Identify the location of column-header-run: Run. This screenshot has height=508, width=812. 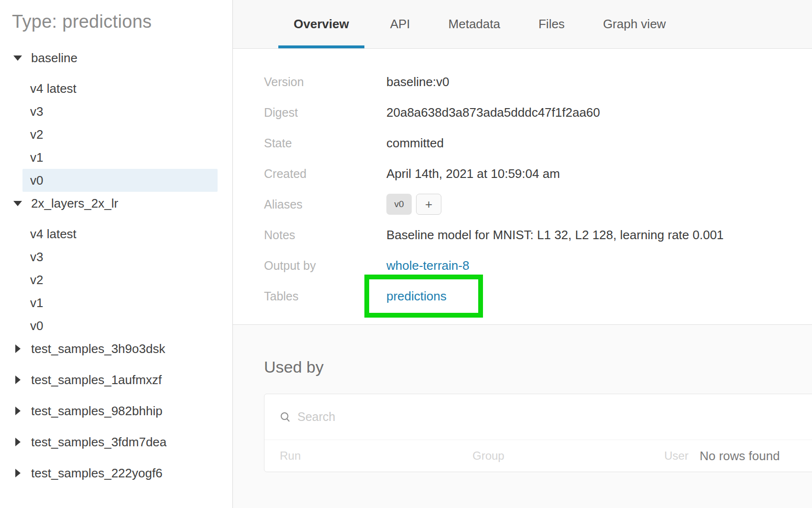
(376, 456).